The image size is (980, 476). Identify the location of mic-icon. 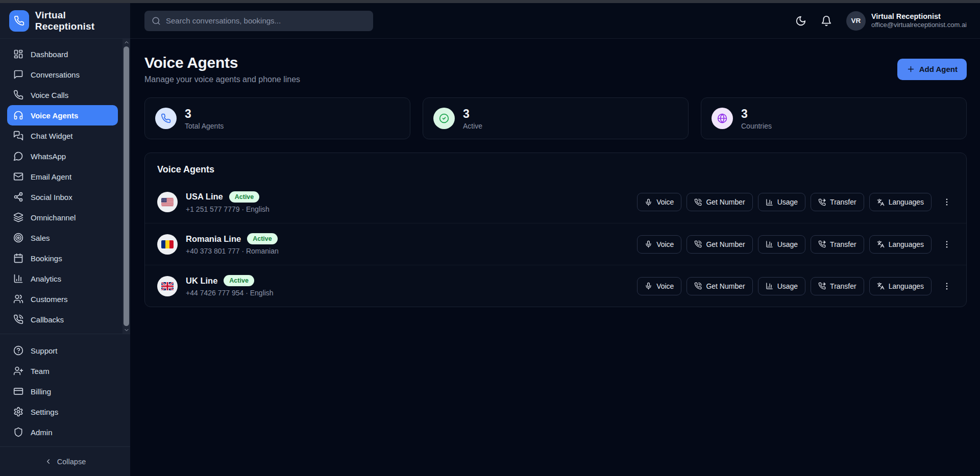
(648, 244).